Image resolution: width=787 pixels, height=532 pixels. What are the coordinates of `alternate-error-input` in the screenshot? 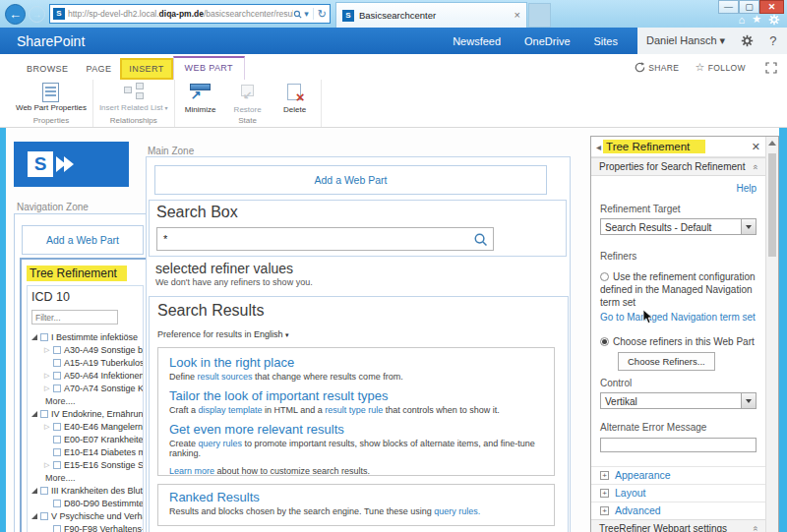 It's located at (679, 444).